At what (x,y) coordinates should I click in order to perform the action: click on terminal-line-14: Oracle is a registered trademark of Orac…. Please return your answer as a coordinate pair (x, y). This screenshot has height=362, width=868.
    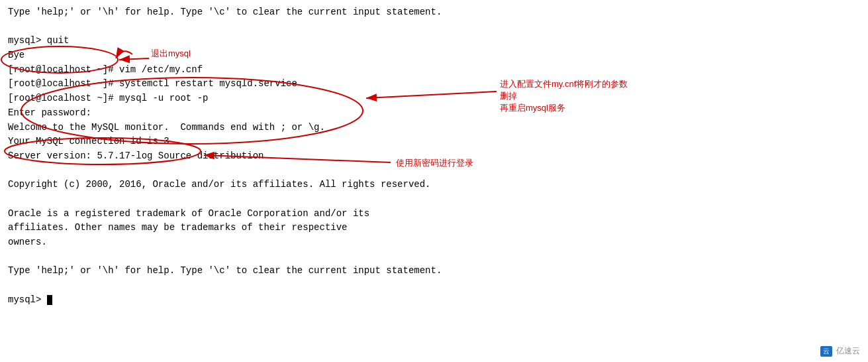
    Looking at the image, I should click on (189, 213).